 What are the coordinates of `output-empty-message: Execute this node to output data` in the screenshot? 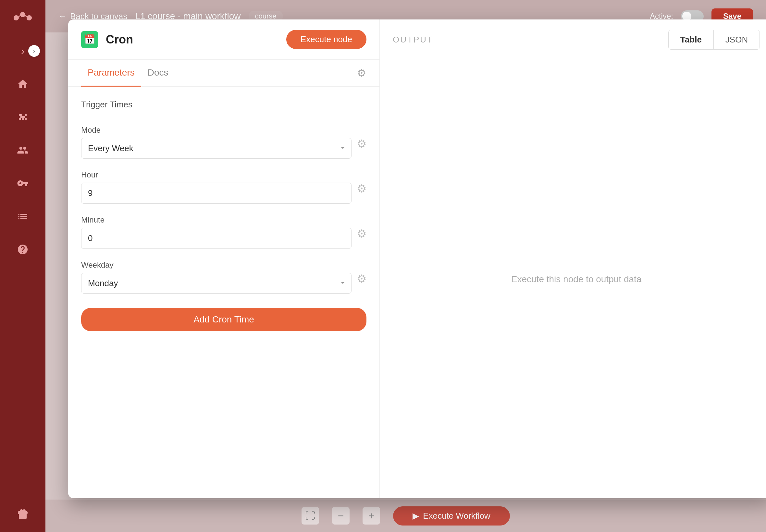 It's located at (576, 279).